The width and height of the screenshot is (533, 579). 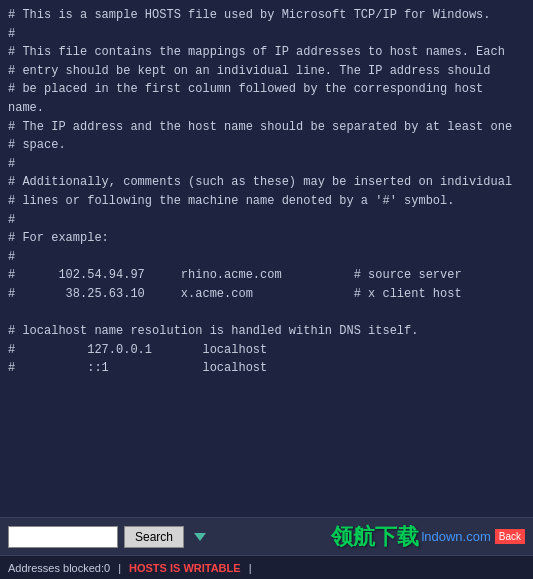 I want to click on addresses-blocked-count: 0, so click(x=107, y=568).